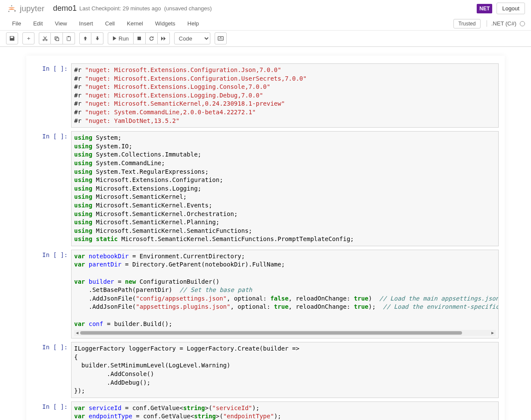 This screenshot has width=531, height=420. I want to click on code-cell: In [ ]:#r "nuget: Microsoft.Extensions.C…, so click(266, 96).